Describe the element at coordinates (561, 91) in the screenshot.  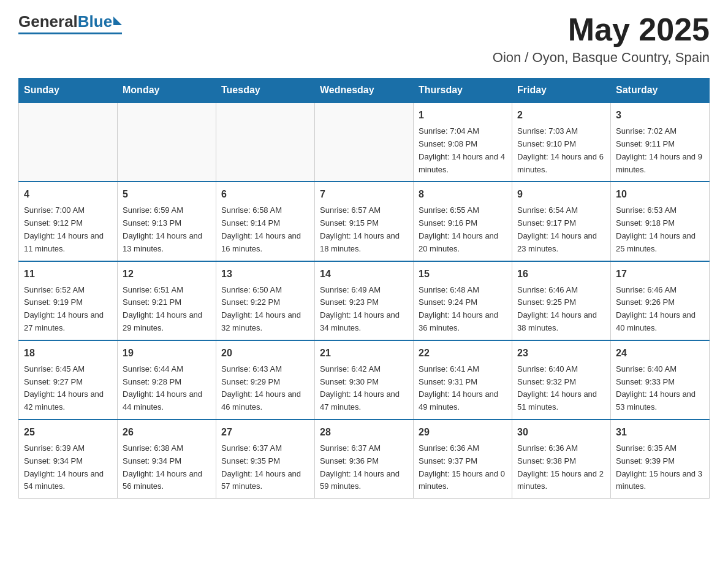
I see `weekday-header-friday: Friday` at that location.